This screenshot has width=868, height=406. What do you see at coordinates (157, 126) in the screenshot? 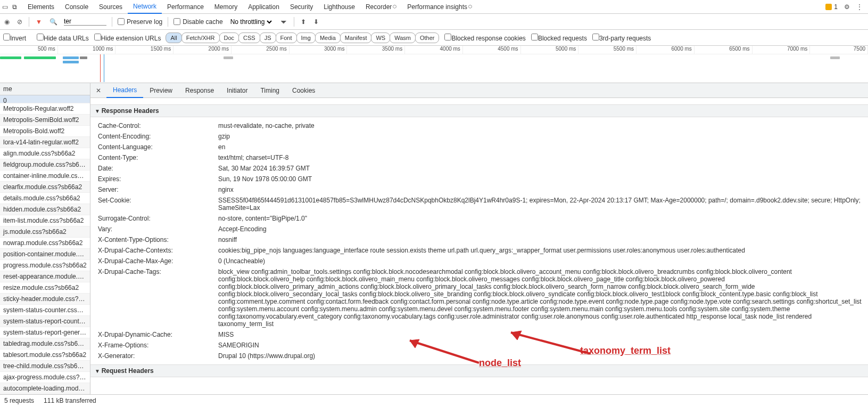
I see `header-key: Cache-Control:` at bounding box center [157, 126].